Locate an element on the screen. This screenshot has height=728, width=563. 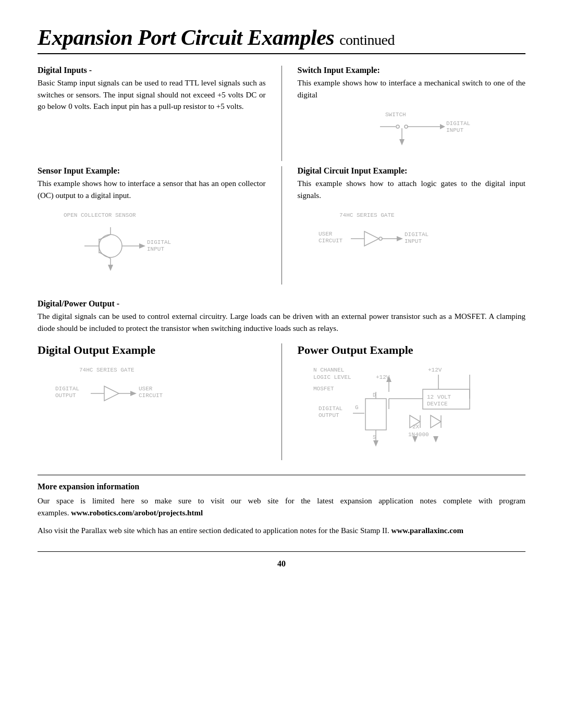
power-output-col: Power Output Example N CHANNEL LOGIC LEV… is located at coordinates (404, 402).